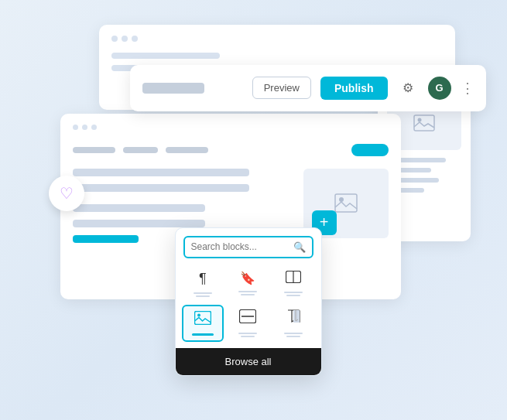 Image resolution: width=507 pixels, height=420 pixels. Describe the element at coordinates (294, 284) in the screenshot. I see `block-item-columns` at that location.